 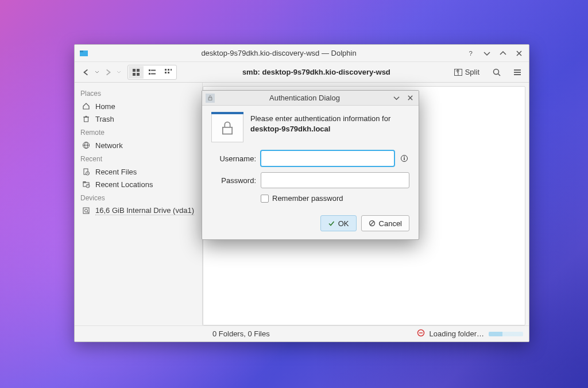 What do you see at coordinates (105, 119) in the screenshot?
I see `sidebar-item-label: Trash` at bounding box center [105, 119].